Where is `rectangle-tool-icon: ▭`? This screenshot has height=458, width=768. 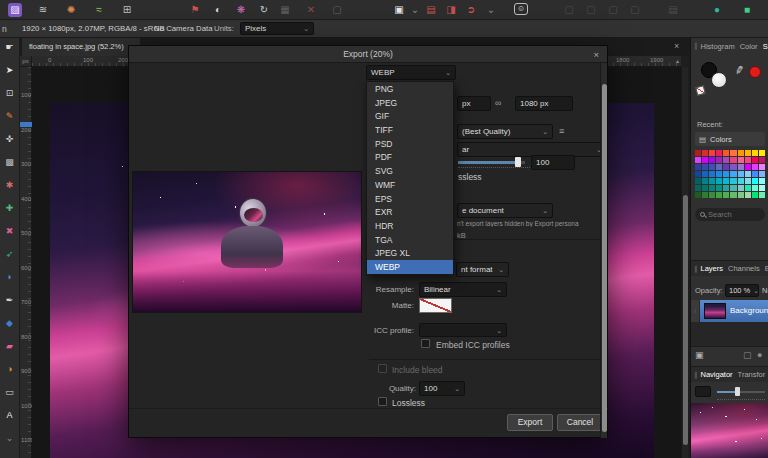
rectangle-tool-icon: ▭ is located at coordinates (10, 392).